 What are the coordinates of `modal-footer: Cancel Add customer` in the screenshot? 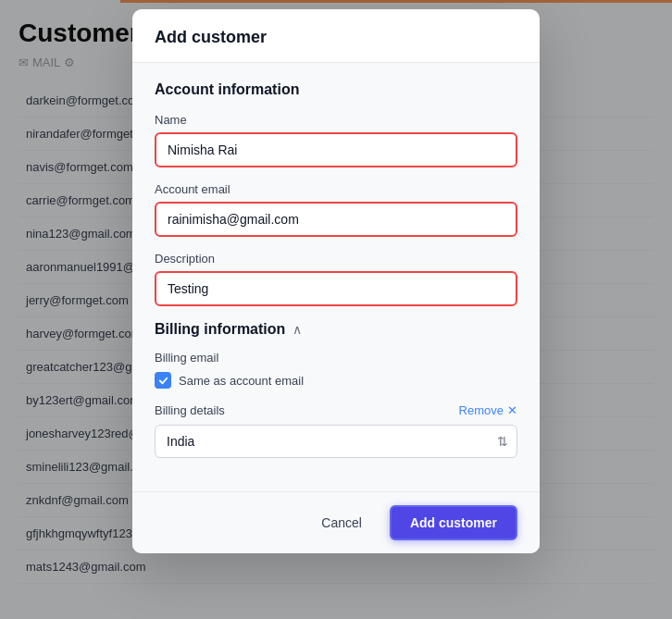 It's located at (336, 522).